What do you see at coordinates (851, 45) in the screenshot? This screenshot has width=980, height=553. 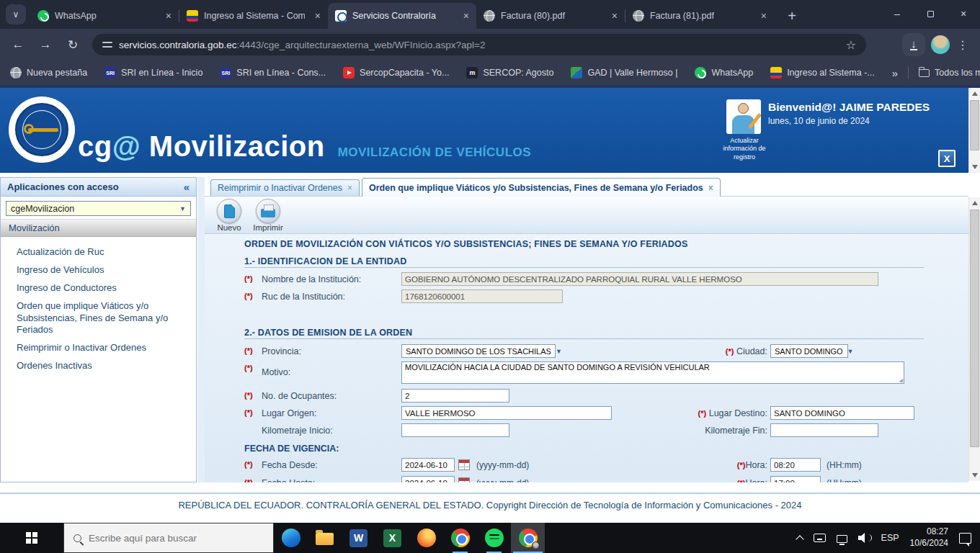 I see `bookmark-star-icon: ☆` at bounding box center [851, 45].